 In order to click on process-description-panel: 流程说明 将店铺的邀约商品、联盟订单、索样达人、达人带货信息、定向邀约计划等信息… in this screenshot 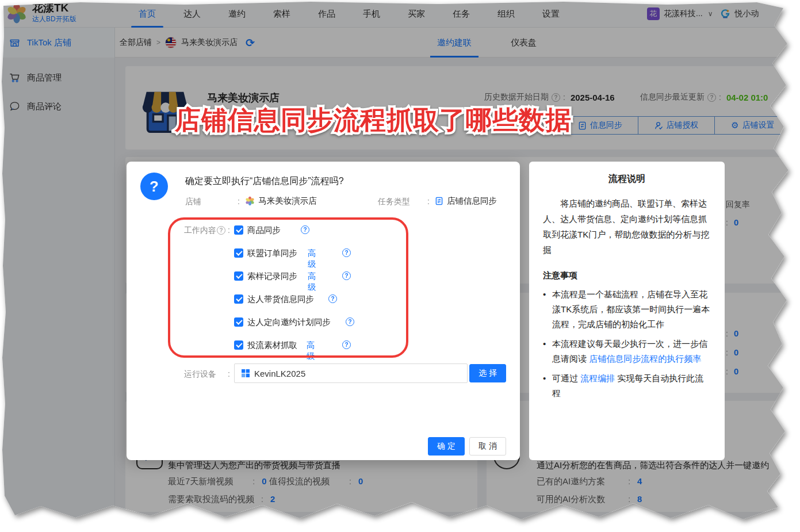, I will do `click(627, 311)`.